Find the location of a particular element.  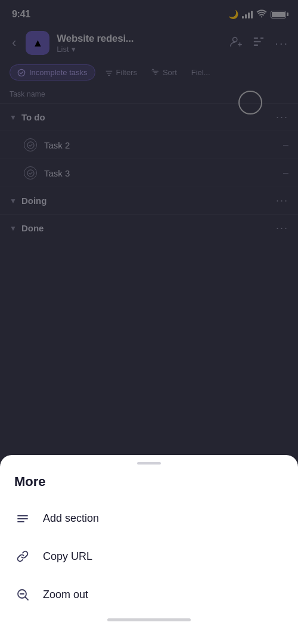

zoom-out-icon is located at coordinates (23, 595).